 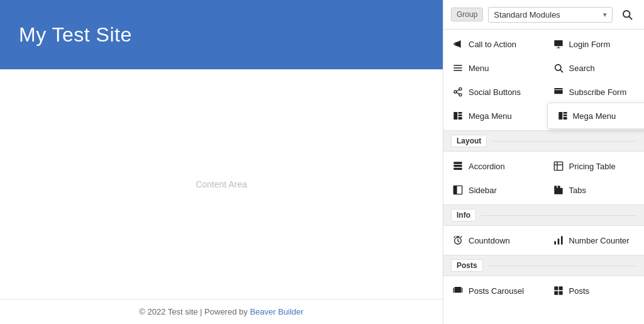 What do you see at coordinates (543, 291) in the screenshot?
I see `posts-modules-grid: Posts Carousel Posts` at bounding box center [543, 291].